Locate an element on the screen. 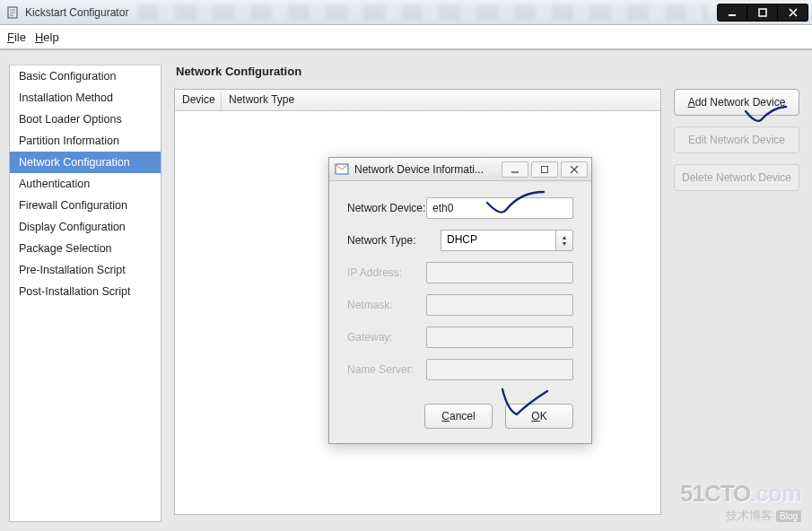 The height and width of the screenshot is (531, 812). col-network-type: Network Type is located at coordinates (441, 100).